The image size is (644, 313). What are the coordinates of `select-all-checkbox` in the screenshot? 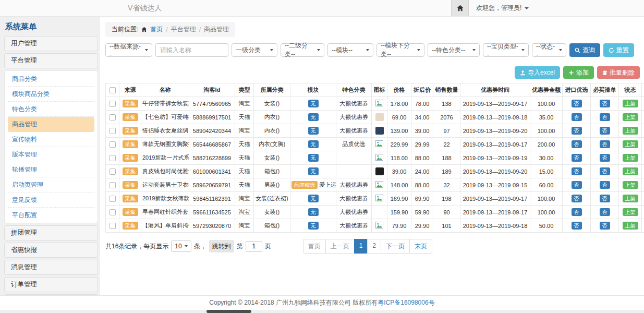 It's located at (113, 90).